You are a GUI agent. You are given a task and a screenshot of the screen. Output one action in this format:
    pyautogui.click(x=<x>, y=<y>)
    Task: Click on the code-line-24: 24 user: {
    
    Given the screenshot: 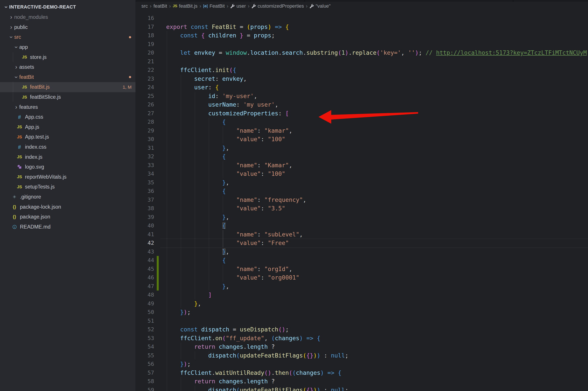 What is the action you would take?
    pyautogui.click(x=362, y=87)
    